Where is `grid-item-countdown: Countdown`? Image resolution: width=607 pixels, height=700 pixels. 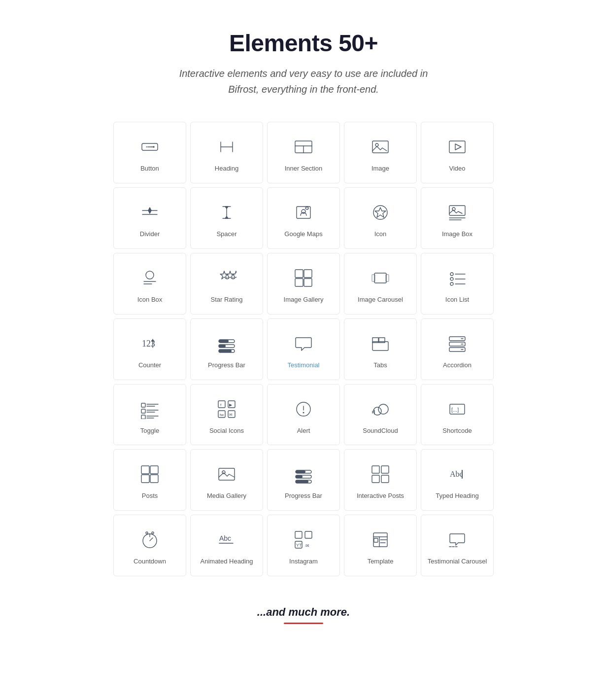 grid-item-countdown: Countdown is located at coordinates (150, 545).